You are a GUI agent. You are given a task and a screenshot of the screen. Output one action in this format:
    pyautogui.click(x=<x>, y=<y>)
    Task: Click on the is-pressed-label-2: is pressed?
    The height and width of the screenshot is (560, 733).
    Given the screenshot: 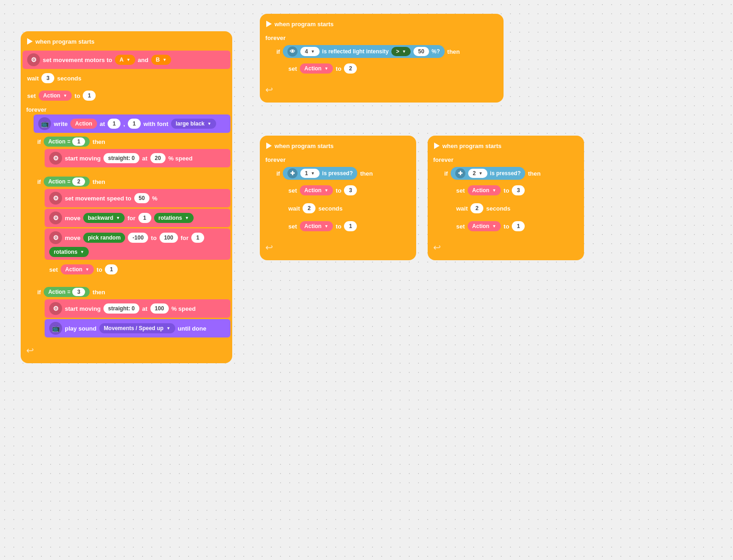 What is the action you would take?
    pyautogui.click(x=506, y=173)
    